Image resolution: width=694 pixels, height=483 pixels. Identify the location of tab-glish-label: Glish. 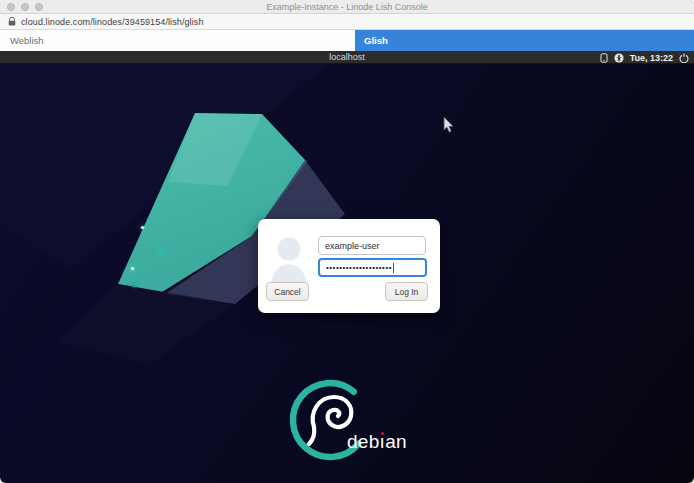
(376, 40).